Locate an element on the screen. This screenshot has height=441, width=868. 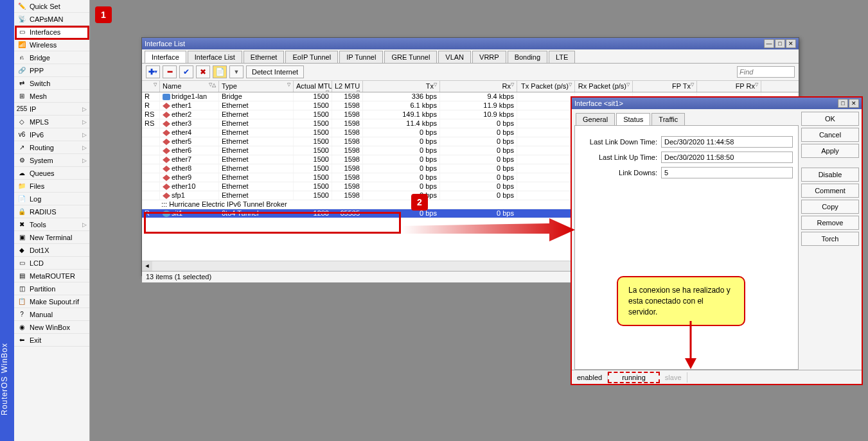
submenu-arrow-icon: ▷ is located at coordinates (85, 135).